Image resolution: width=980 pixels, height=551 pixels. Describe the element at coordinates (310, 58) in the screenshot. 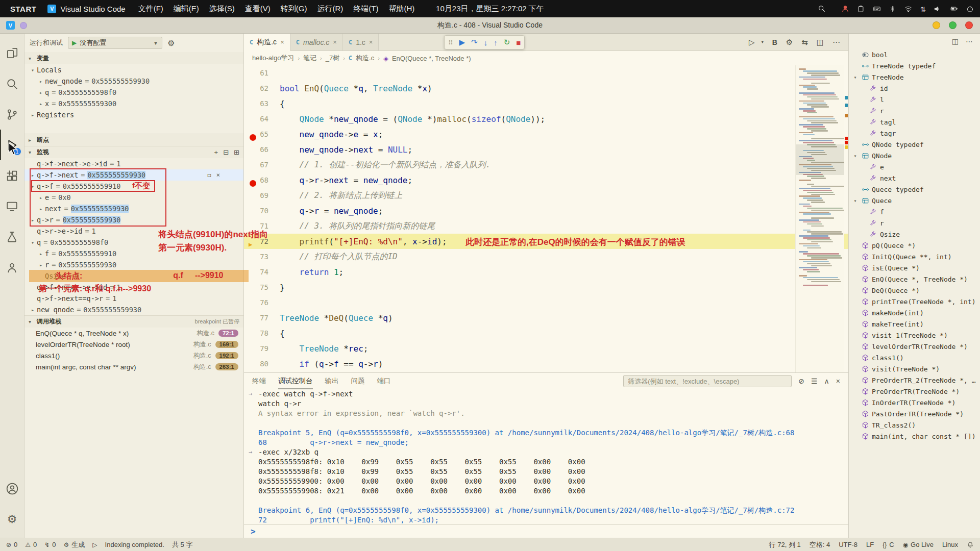

I see `breadcrumb-item: 笔记` at that location.